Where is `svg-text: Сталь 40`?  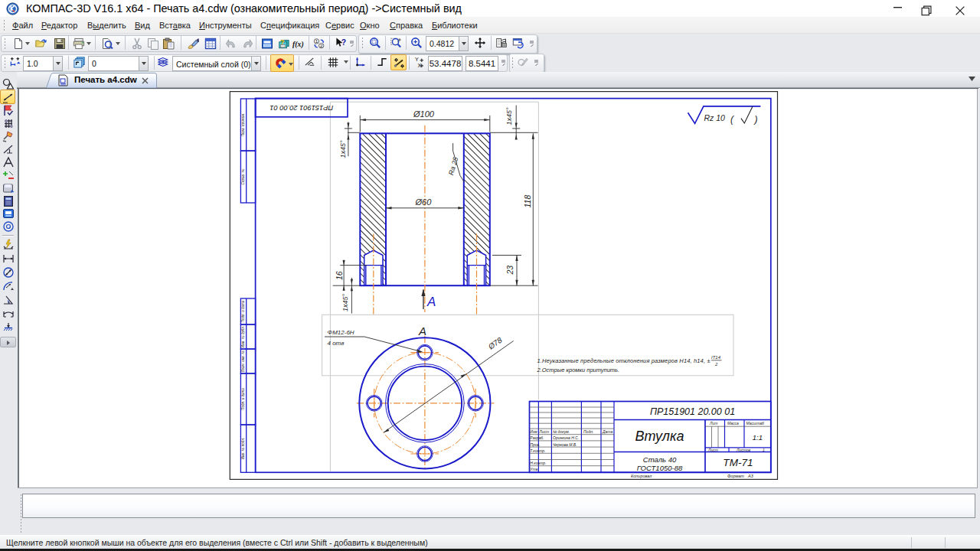 svg-text: Сталь 40 is located at coordinates (660, 459).